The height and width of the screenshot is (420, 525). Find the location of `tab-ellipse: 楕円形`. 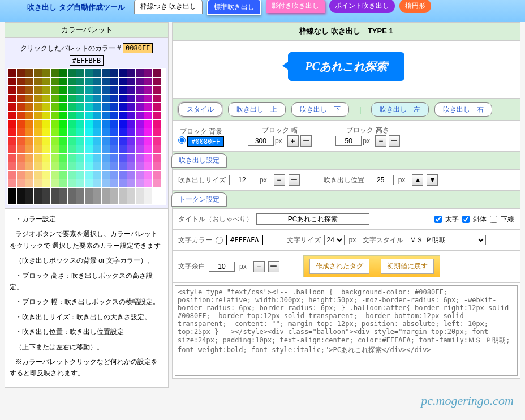

tab-ellipse: 楕円形 is located at coordinates (415, 7).